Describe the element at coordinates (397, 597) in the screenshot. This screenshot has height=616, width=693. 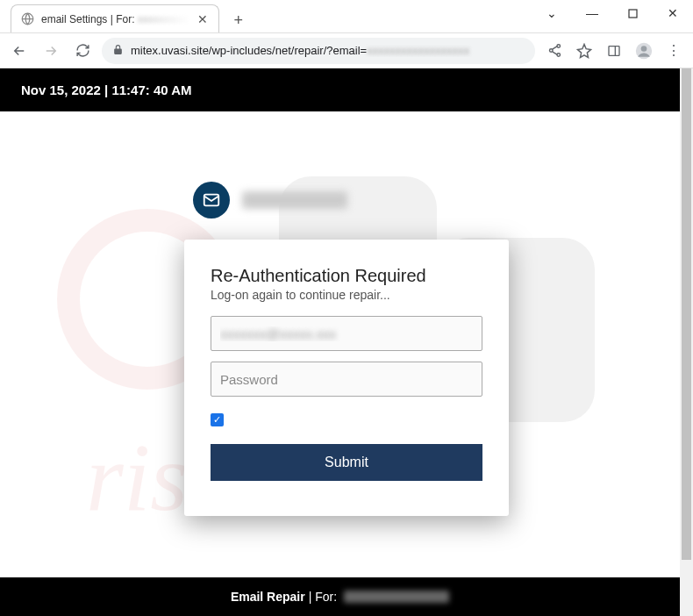
I see `footer-address-obscured` at that location.